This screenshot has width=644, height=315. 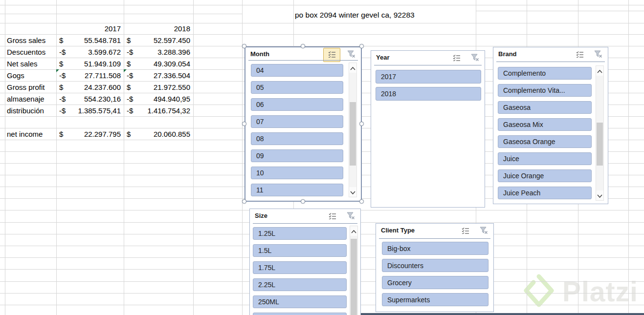 What do you see at coordinates (545, 159) in the screenshot?
I see `slicer-brand-item: Juice` at bounding box center [545, 159].